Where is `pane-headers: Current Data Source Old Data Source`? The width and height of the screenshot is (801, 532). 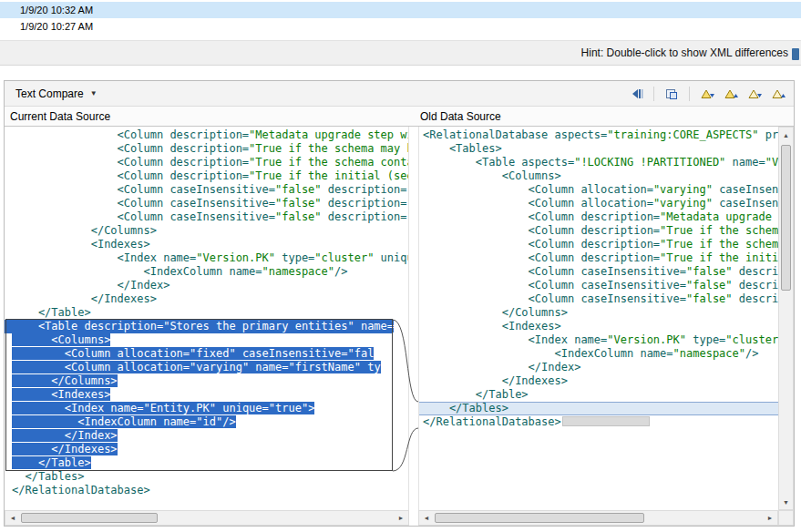 pane-headers: Current Data Source Old Data Source is located at coordinates (399, 117).